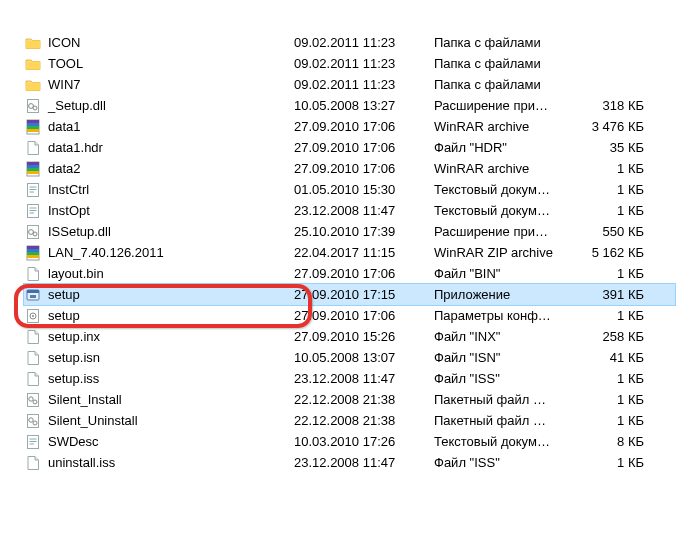 The height and width of the screenshot is (560, 699). What do you see at coordinates (364, 336) in the screenshot?
I see `file-date: 27.09.2010 15:26` at bounding box center [364, 336].